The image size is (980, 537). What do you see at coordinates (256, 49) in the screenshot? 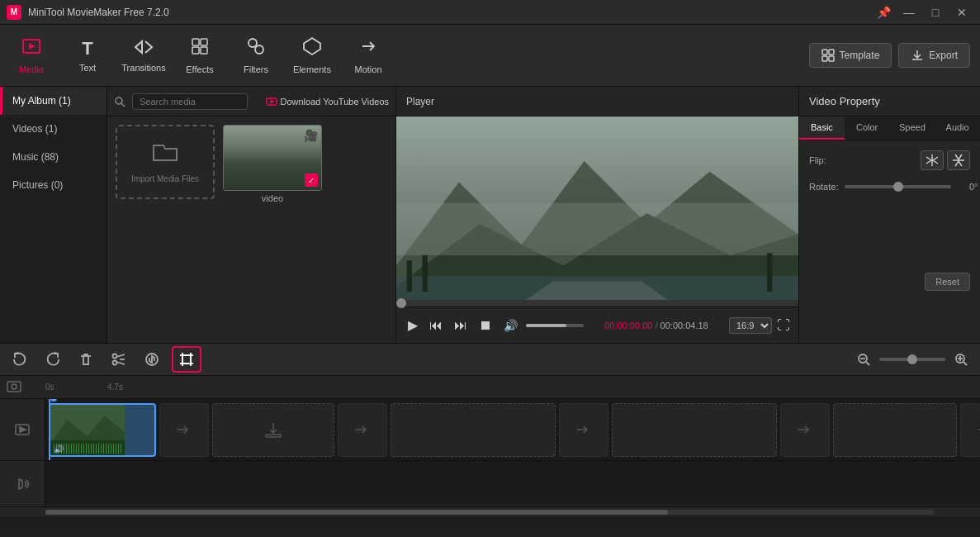
I see `filters-icon` at bounding box center [256, 49].